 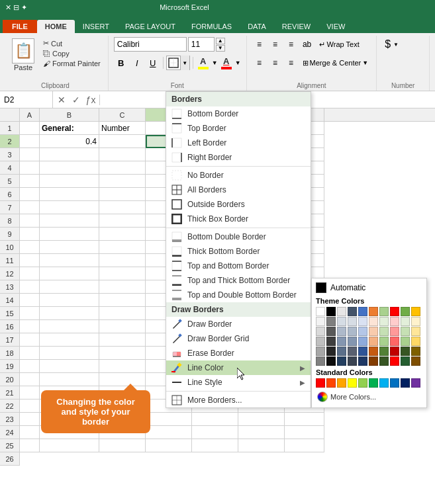 What do you see at coordinates (215, 63) in the screenshot?
I see `fill-dropdown: ▼` at bounding box center [215, 63].